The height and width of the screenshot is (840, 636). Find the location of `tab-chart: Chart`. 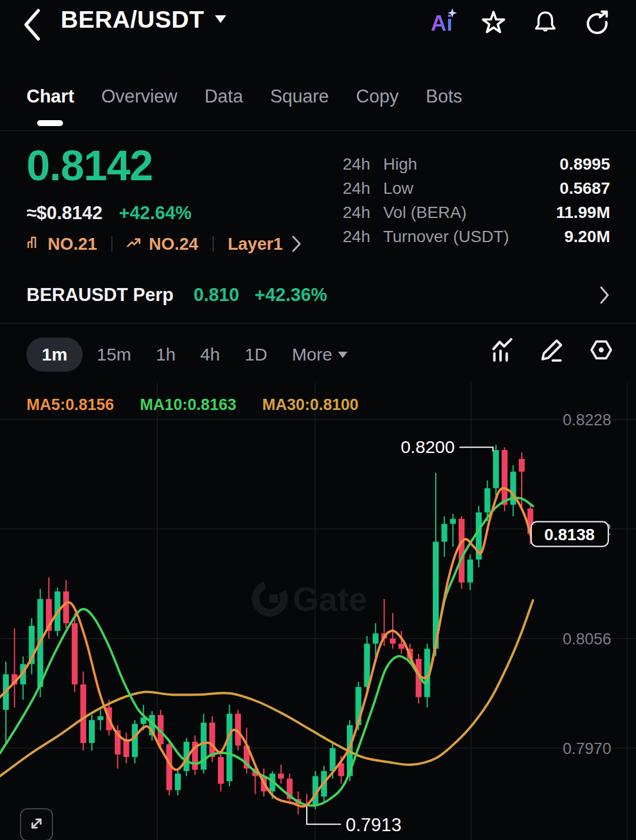

tab-chart: Chart is located at coordinates (51, 105).